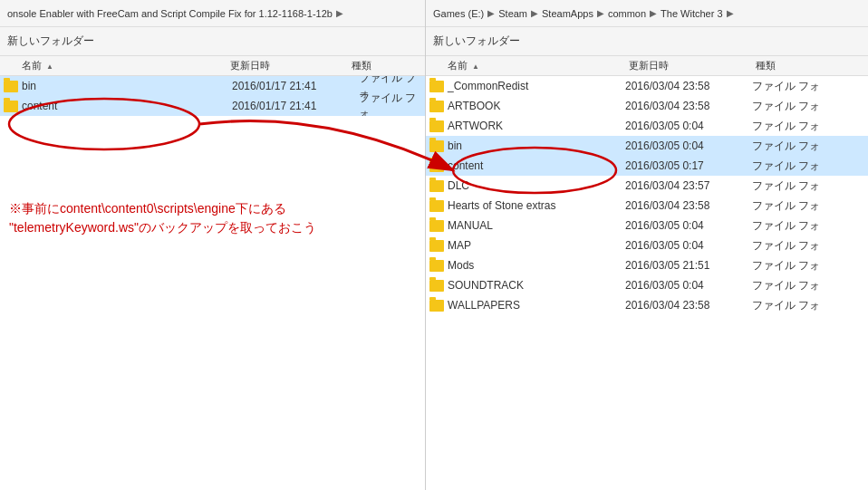 This screenshot has width=868, height=490. What do you see at coordinates (535, 86) in the screenshot?
I see `file-name: _CommonRedist` at bounding box center [535, 86].